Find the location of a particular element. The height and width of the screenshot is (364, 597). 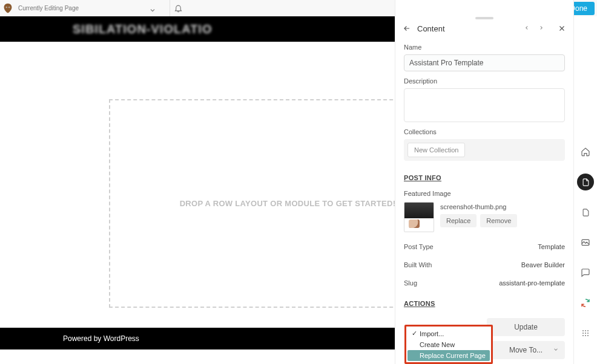

actions-heading: ACTIONS is located at coordinates (484, 304).